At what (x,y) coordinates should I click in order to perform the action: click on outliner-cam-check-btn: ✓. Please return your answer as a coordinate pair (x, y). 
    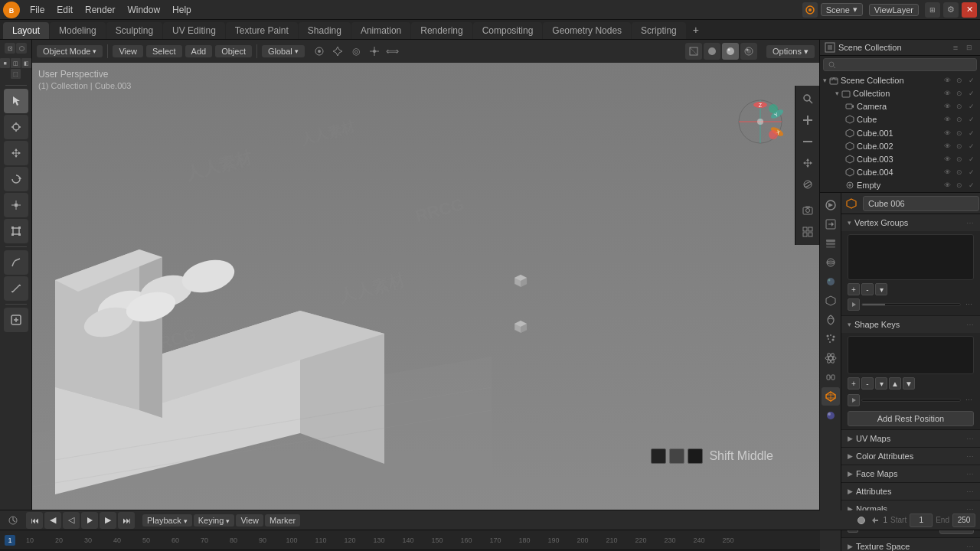
    Looking at the image, I should click on (972, 106).